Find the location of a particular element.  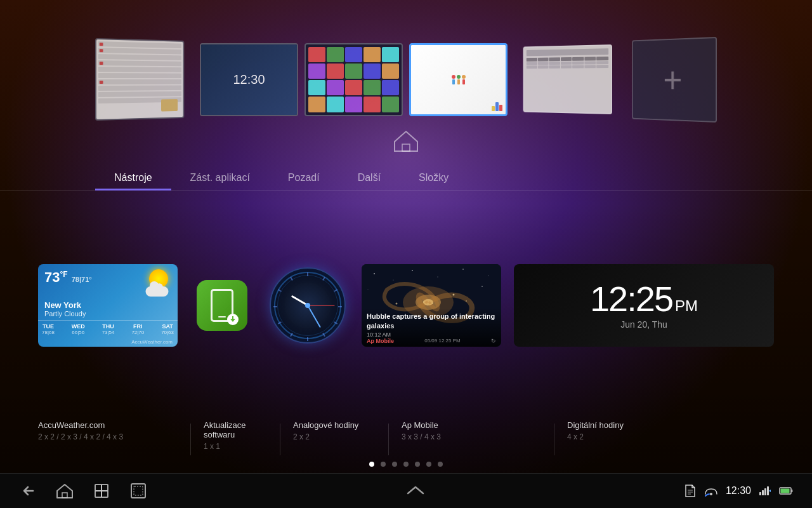

widget-label-clock-size: 2 x 2 is located at coordinates (334, 437).